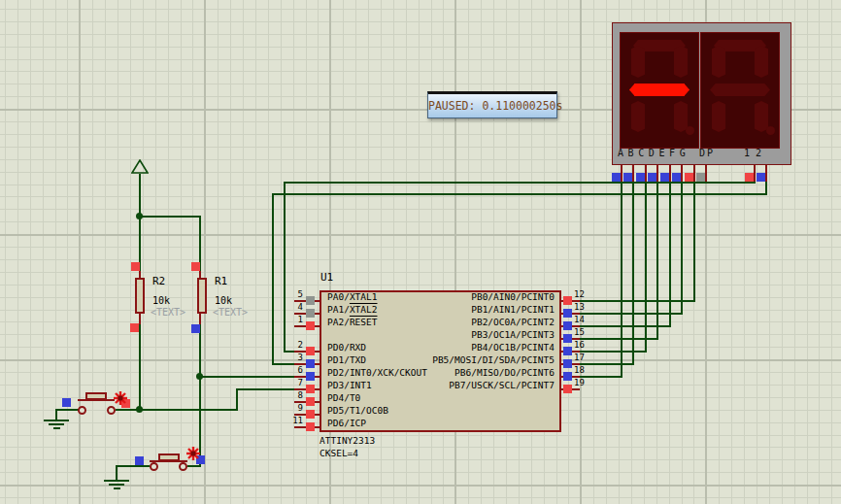 The image size is (841, 504). Describe the element at coordinates (294, 294) in the screenshot. I see `pin-number: 5` at that location.